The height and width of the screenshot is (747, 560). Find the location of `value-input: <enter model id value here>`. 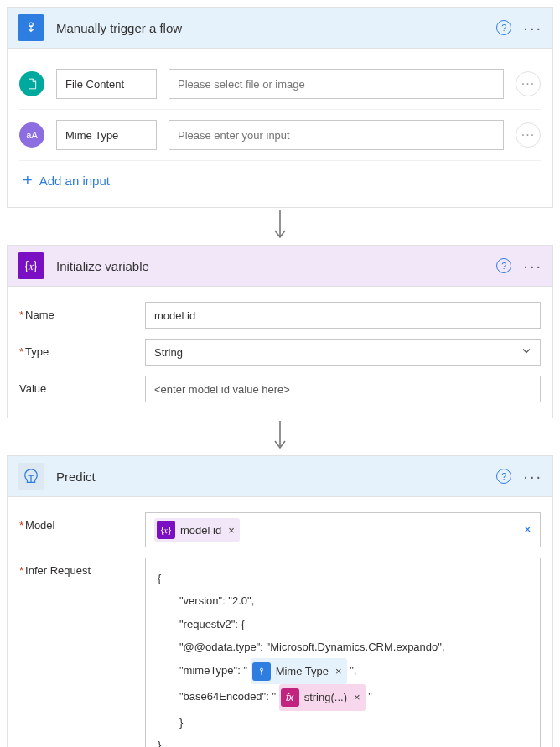

value-input: <enter model id value here> is located at coordinates (343, 389).